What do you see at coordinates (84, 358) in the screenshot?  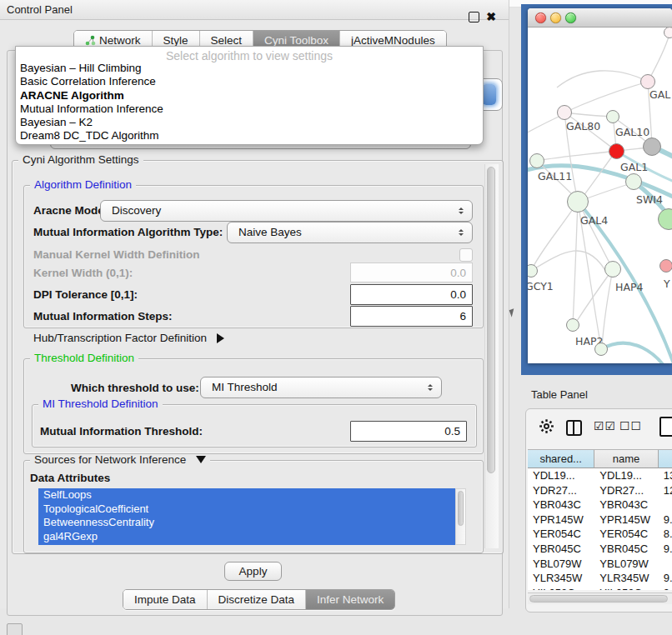 I see `threshold-definition-title: Threshold Definition` at bounding box center [84, 358].